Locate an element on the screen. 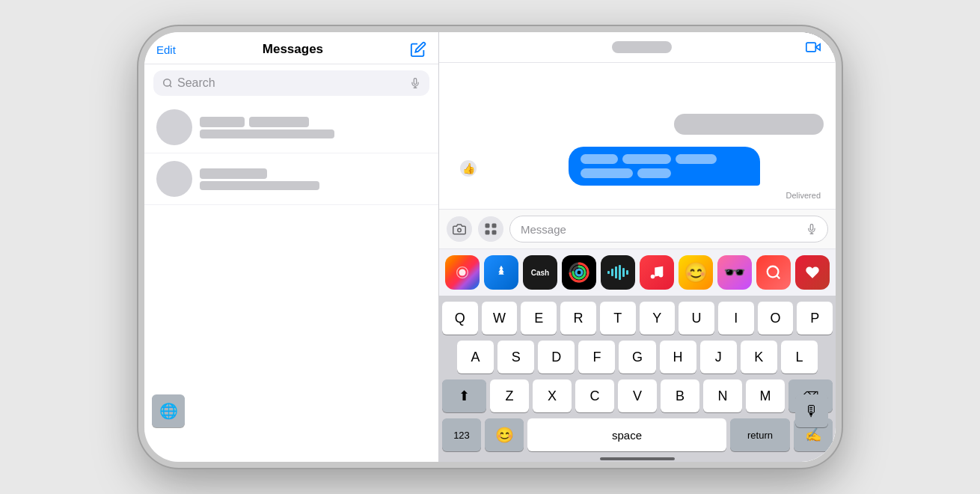  mic-key: 🎙 is located at coordinates (812, 411).